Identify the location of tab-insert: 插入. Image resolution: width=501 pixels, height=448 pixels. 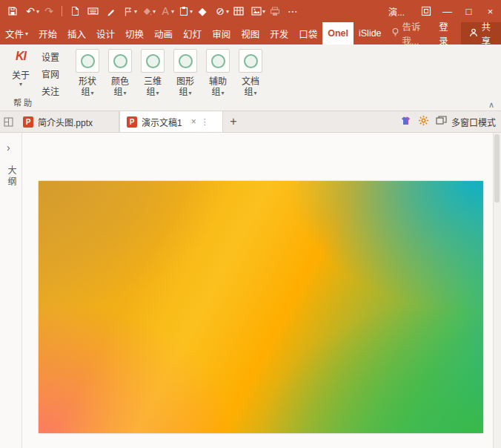
(77, 33).